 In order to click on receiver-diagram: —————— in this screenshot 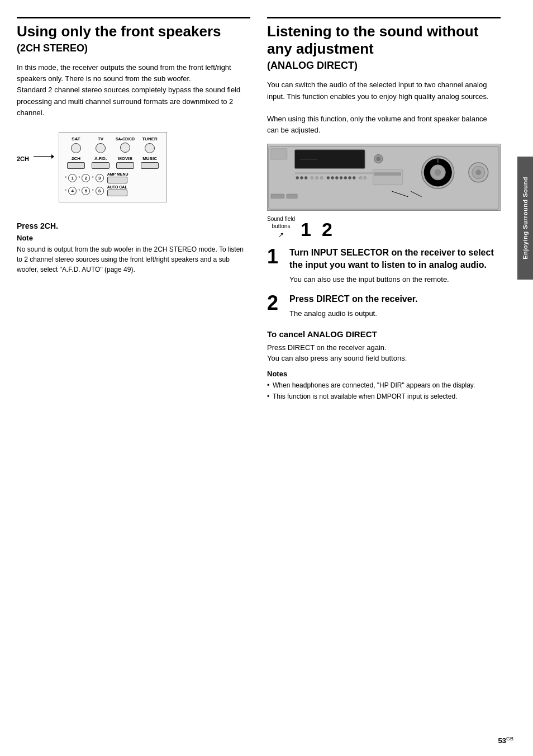, I will do `click(384, 177)`.